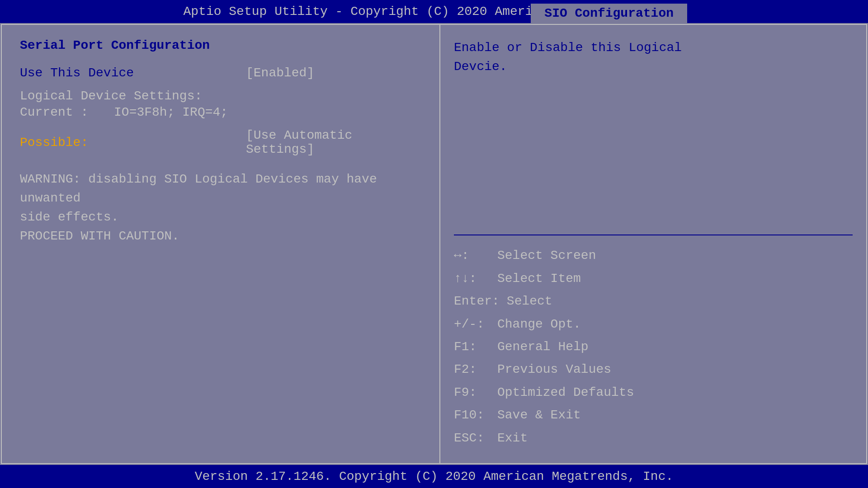 The image size is (868, 488). Describe the element at coordinates (566, 393) in the screenshot. I see `shortcut-action: Optimized Defaults` at that location.